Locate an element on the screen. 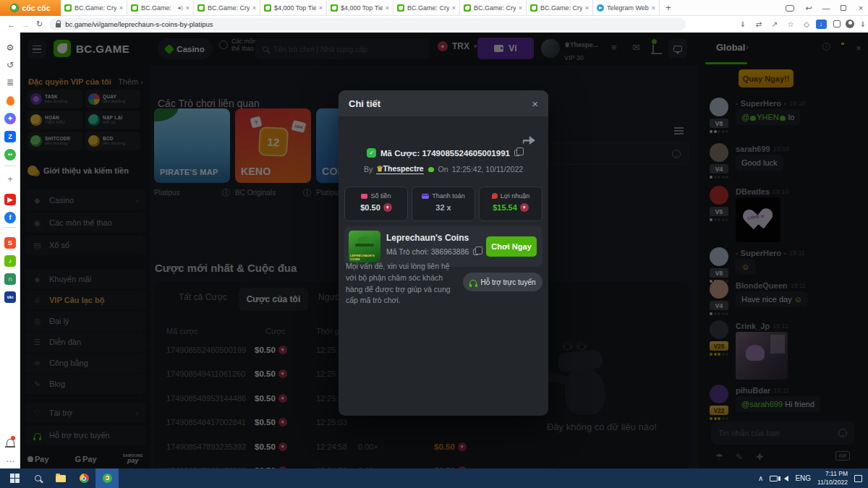  history-icon: ↺ is located at coordinates (10, 65).